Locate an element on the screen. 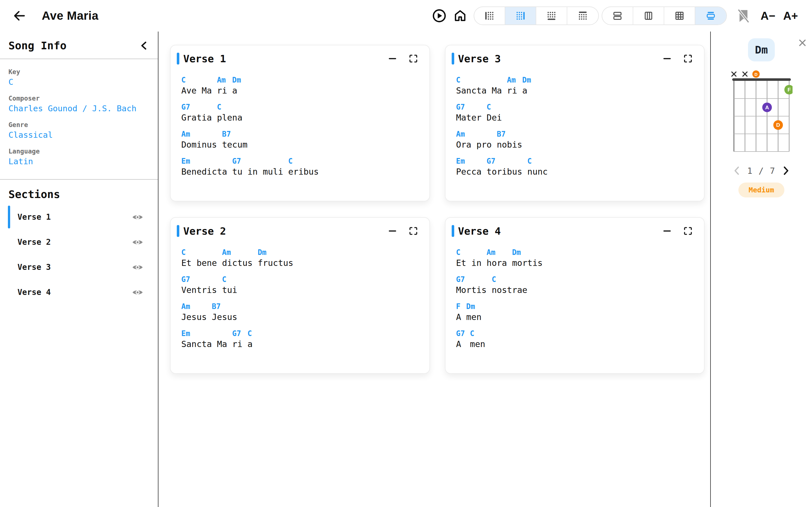  sections-list: Verse 1Verse 2Verse 3Verse 4 is located at coordinates (79, 255).